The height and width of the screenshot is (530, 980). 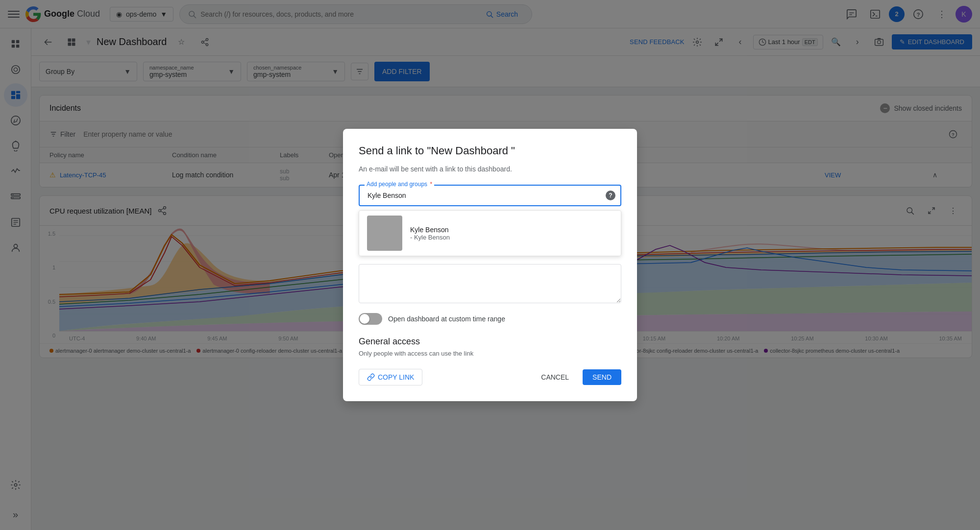 What do you see at coordinates (430, 237) in the screenshot?
I see `autocomplete-email-0: - Kyle Benson` at bounding box center [430, 237].